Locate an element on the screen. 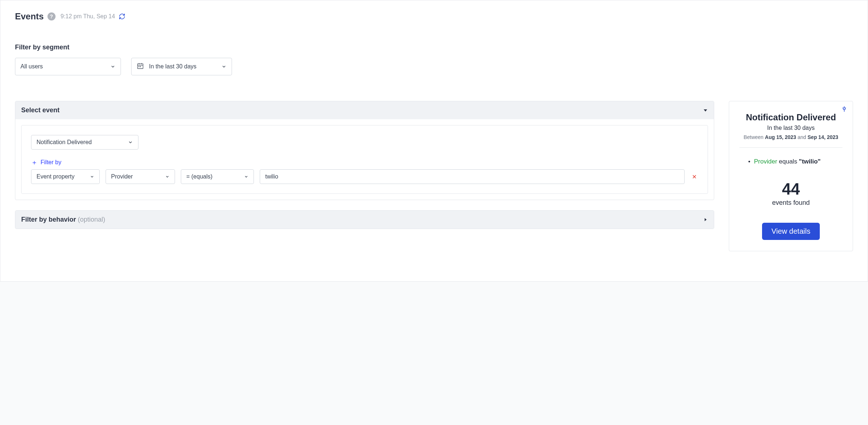 The height and width of the screenshot is (425, 868). filter-type-select: Event property is located at coordinates (65, 177).